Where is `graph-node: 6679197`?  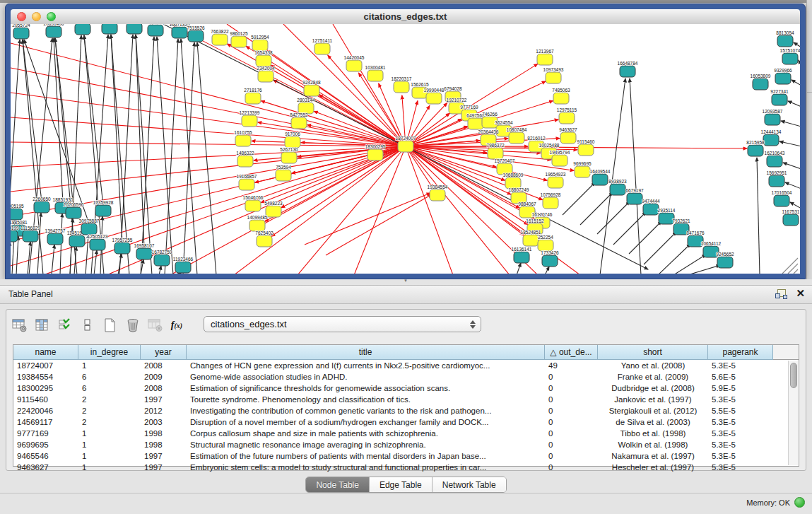
graph-node: 6679197 is located at coordinates (635, 197).